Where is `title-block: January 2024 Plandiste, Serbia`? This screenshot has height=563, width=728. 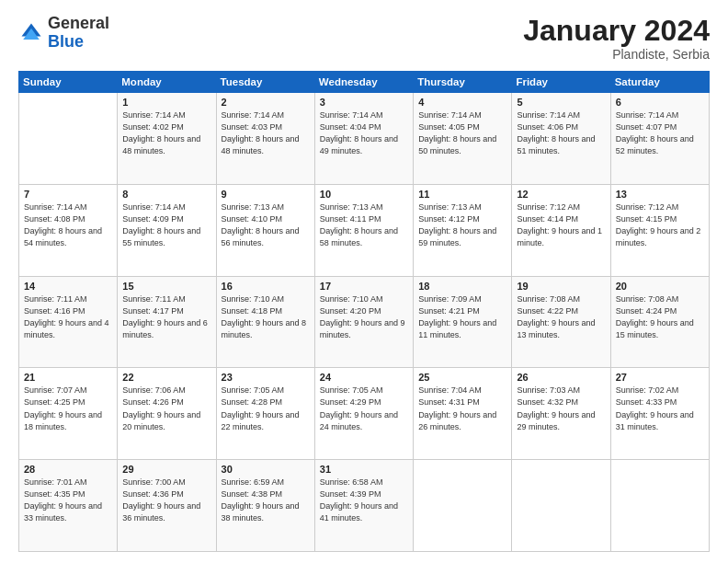
title-block: January 2024 Plandiste, Serbia is located at coordinates (616, 39).